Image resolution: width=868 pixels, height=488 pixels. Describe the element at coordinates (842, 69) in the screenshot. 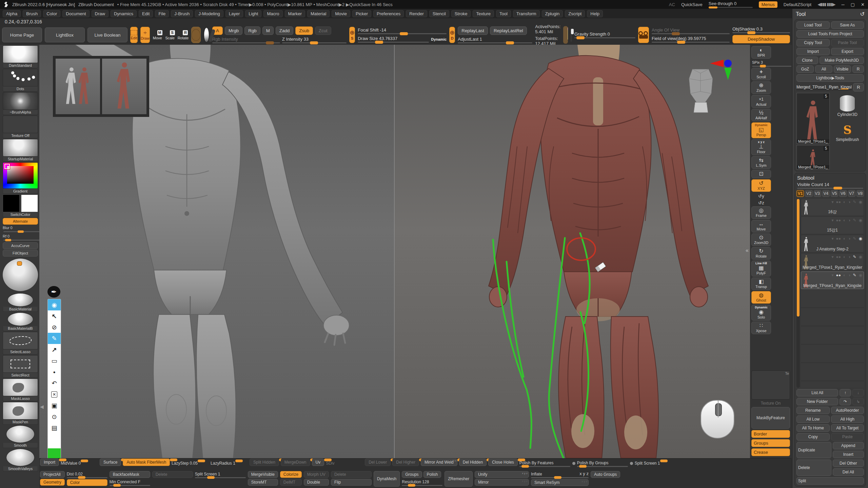

I see `goz-visible-button: Visible` at that location.